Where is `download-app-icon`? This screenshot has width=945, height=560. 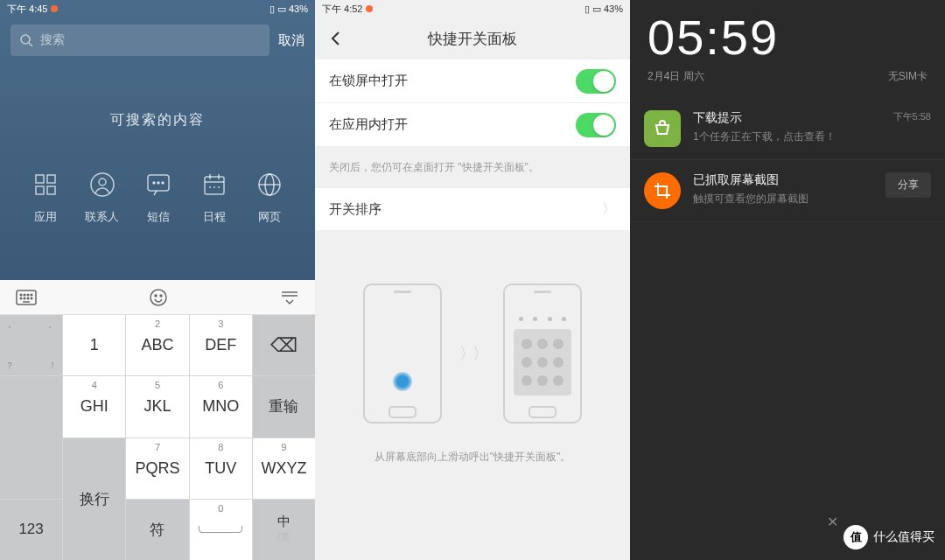
download-app-icon is located at coordinates (662, 129).